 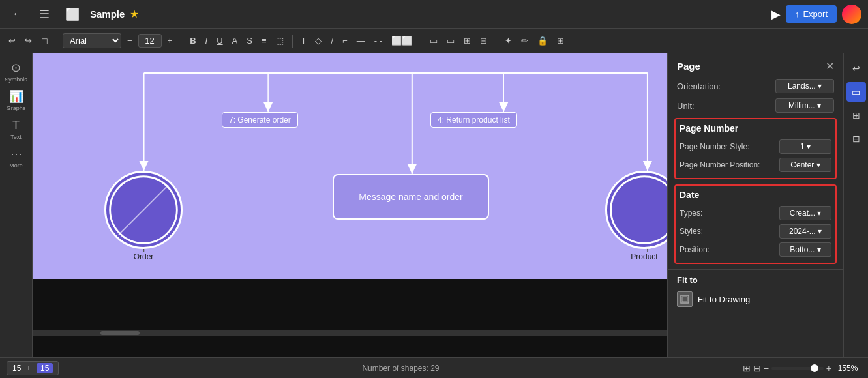 I want to click on page-indicator: 15 + 15, so click(x=33, y=368).